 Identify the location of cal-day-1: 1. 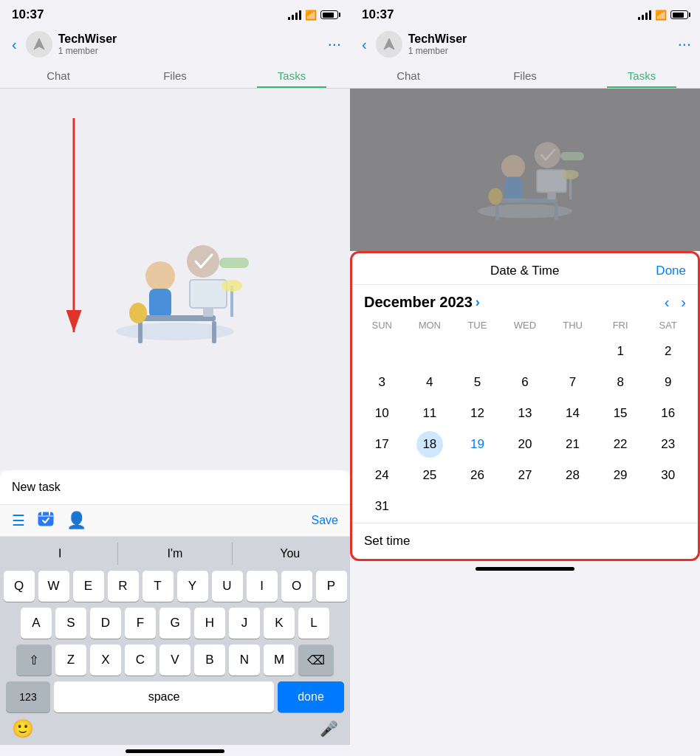
(620, 351).